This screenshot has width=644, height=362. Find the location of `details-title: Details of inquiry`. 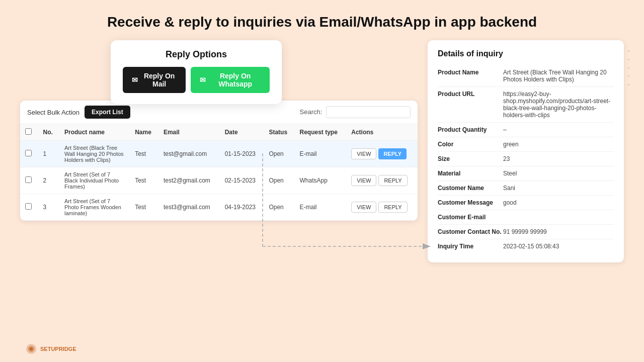

details-title: Details of inquiry is located at coordinates (526, 54).